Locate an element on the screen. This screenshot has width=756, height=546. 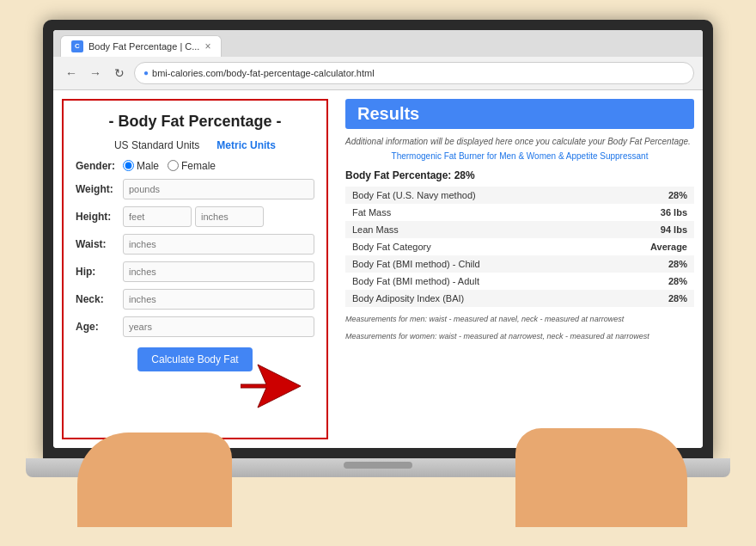
row-label: Body Adiposity Index (BAI) is located at coordinates (474, 298).